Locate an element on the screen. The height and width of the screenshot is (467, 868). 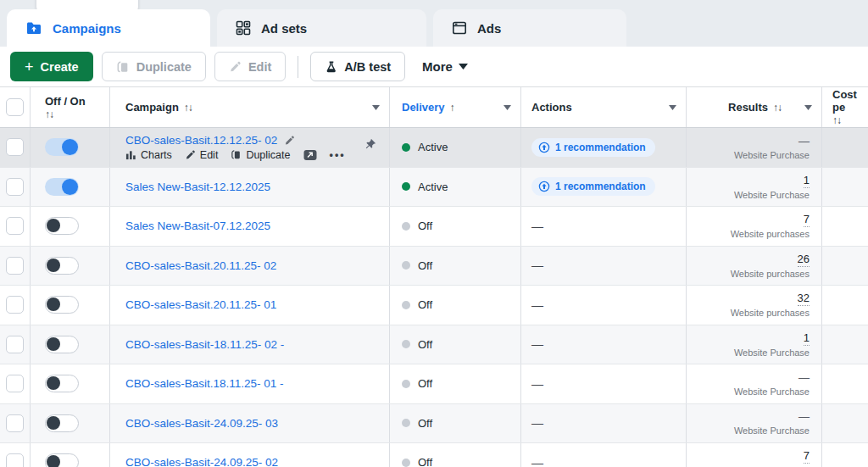
charts-action: Charts is located at coordinates (149, 155).